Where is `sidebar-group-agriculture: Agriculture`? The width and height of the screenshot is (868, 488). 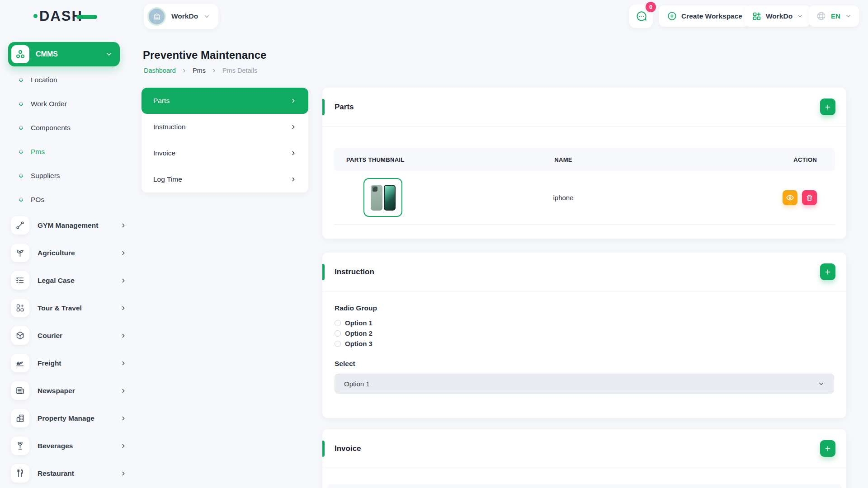
sidebar-group-agriculture: Agriculture is located at coordinates (67, 253).